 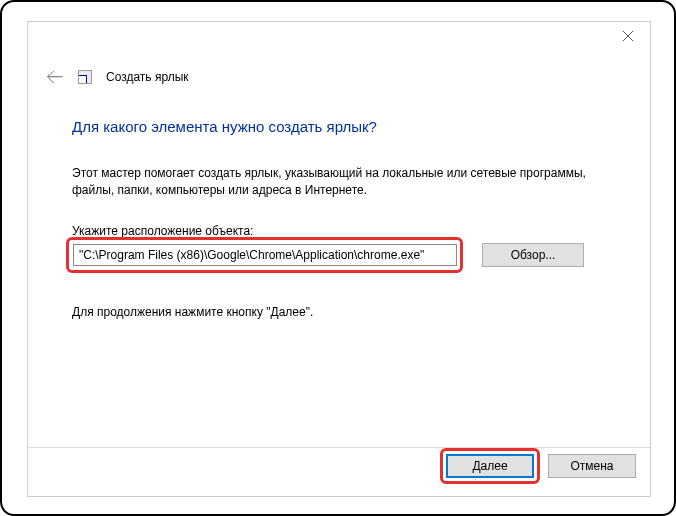 I want to click on shortcut-icon, so click(x=85, y=77).